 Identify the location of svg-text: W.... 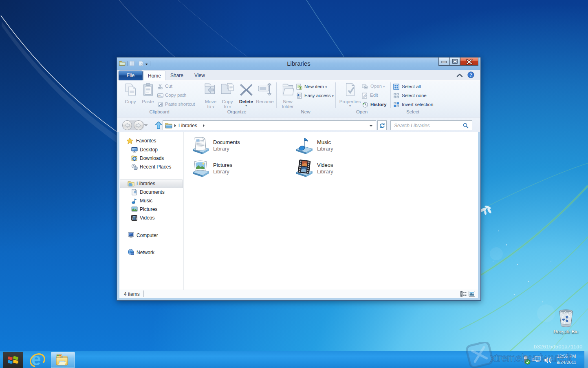
(161, 95).